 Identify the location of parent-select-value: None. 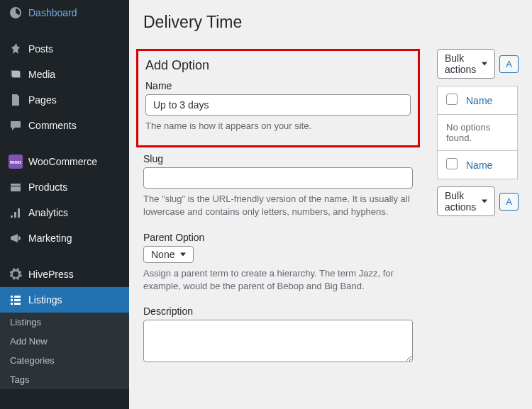
(163, 254).